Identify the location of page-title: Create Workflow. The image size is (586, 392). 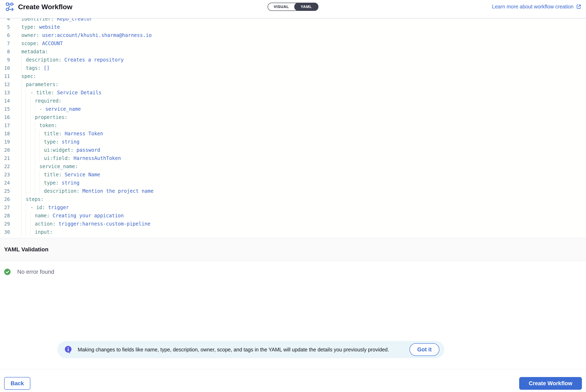
(45, 7).